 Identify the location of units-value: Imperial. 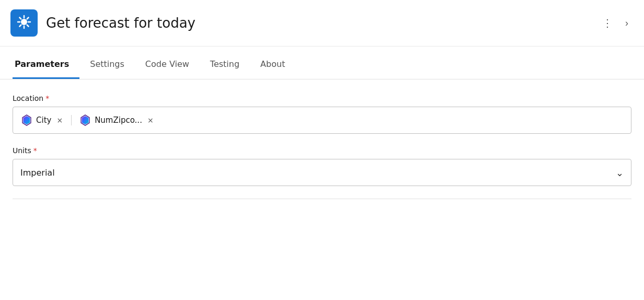
(38, 172).